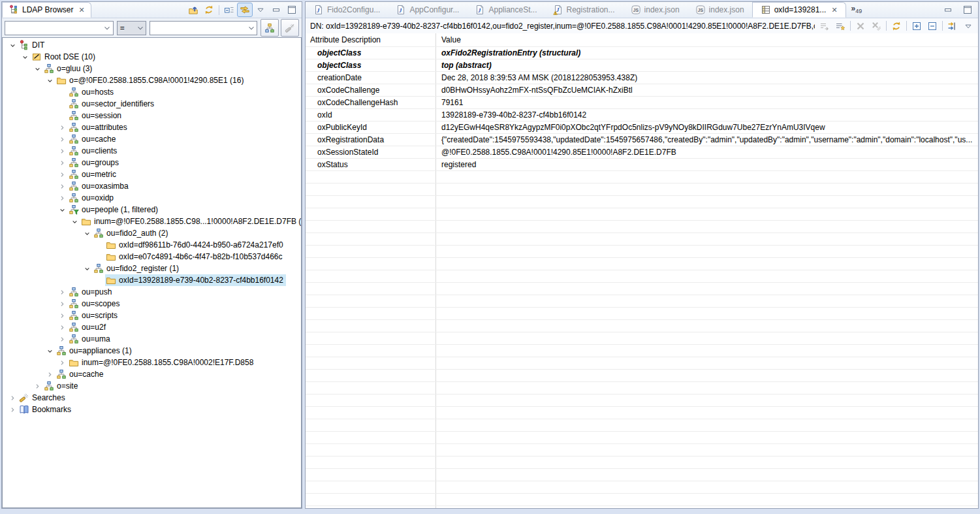 The image size is (980, 514). I want to click on tree-item-content: ou=fido2_auth (2), so click(132, 233).